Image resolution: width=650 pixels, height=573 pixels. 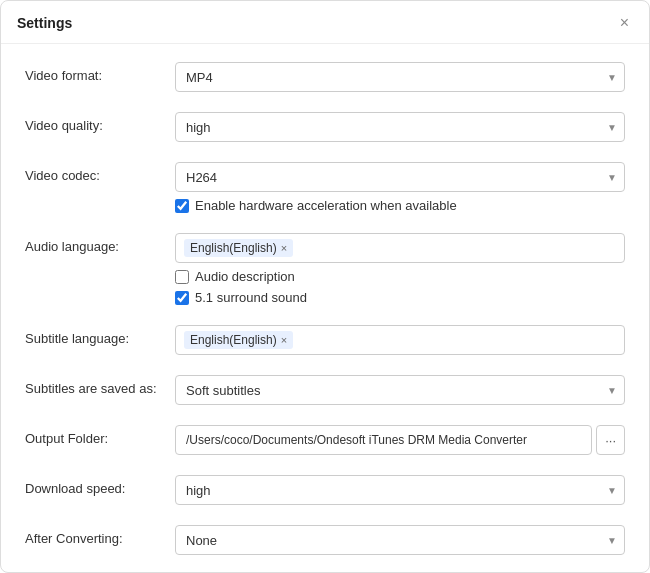 I want to click on output-folder-label: Output Folder:, so click(x=100, y=436).